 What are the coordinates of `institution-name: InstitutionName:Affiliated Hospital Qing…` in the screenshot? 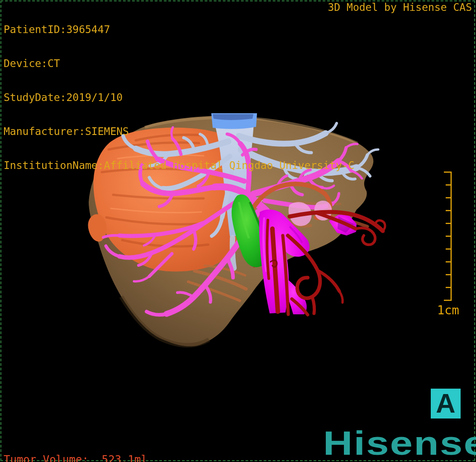 It's located at (179, 166).